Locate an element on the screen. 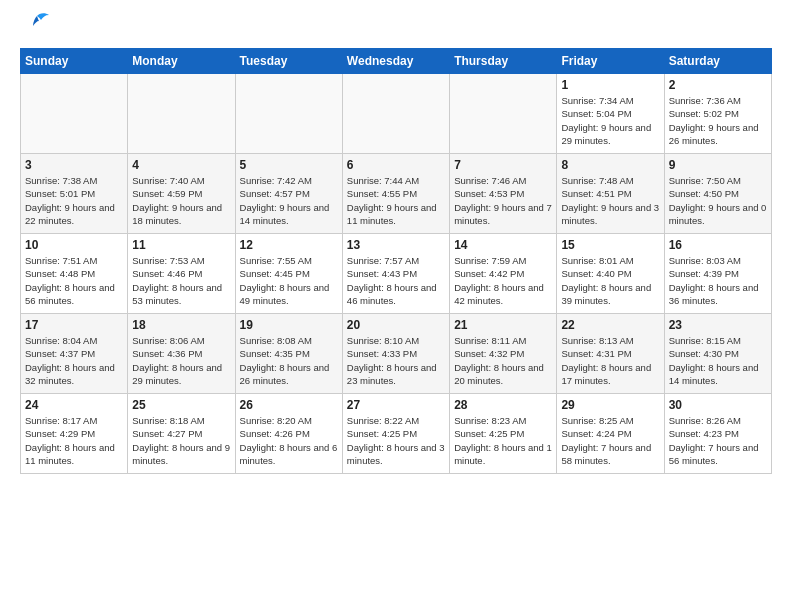 This screenshot has height=612, width=792. day-number: 4 is located at coordinates (181, 165).